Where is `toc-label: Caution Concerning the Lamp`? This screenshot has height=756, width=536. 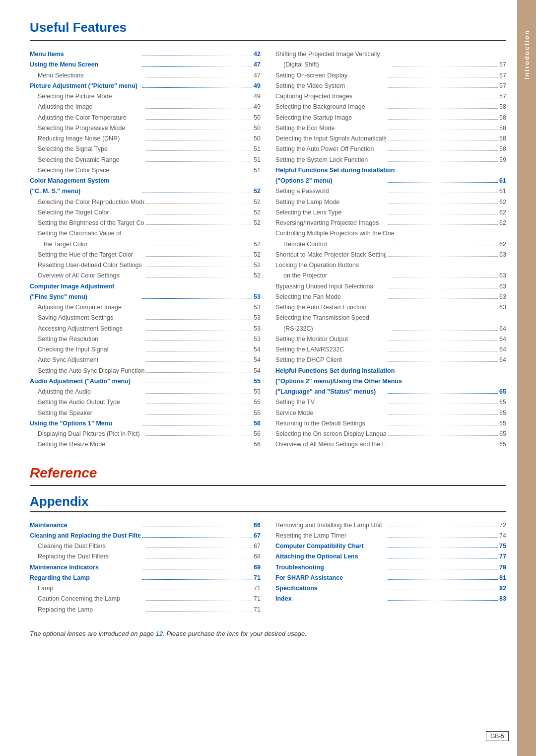
toc-label: Caution Concerning the Lamp is located at coordinates (91, 599).